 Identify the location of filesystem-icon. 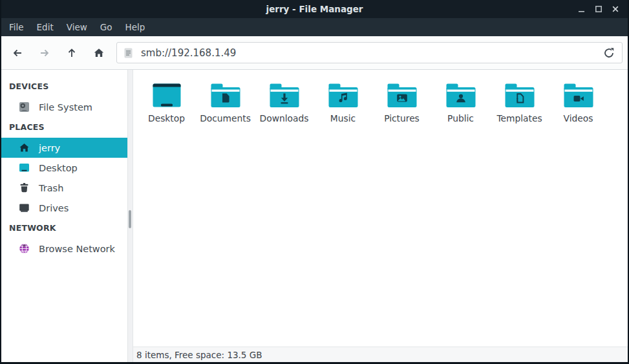
(25, 107).